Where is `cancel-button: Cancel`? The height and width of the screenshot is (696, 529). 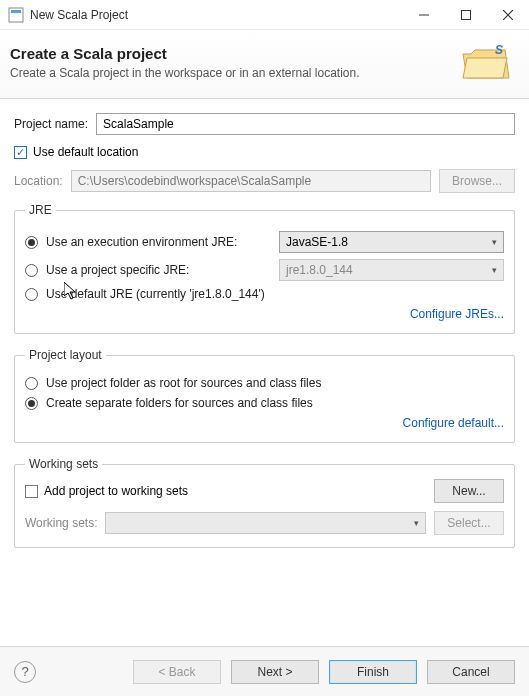
cancel-button: Cancel is located at coordinates (471, 672).